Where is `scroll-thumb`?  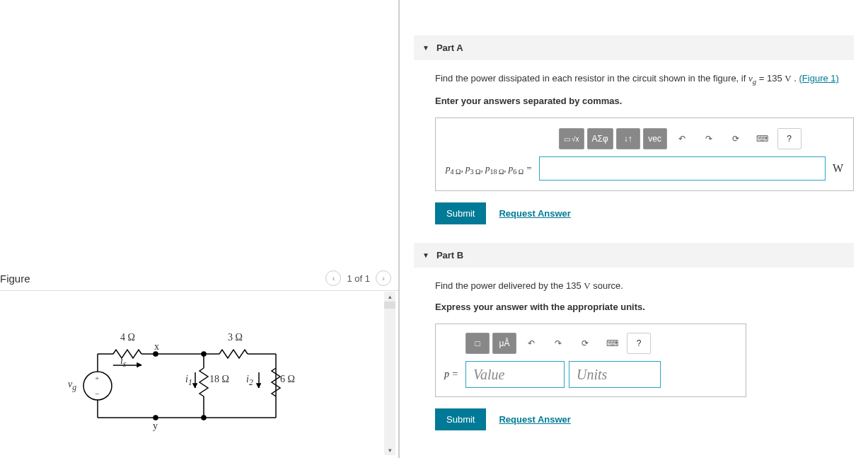 scroll-thumb is located at coordinates (390, 305).